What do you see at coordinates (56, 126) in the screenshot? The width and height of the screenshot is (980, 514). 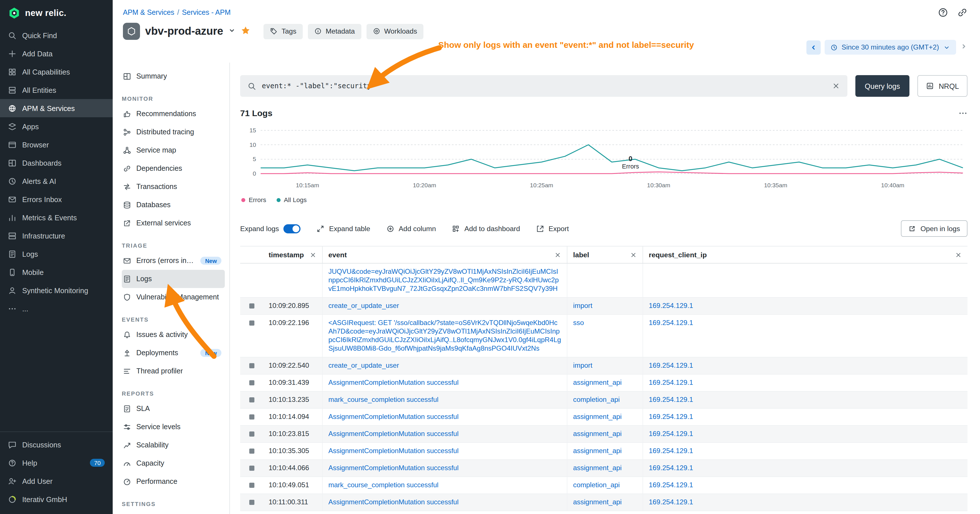 I see `sidebar-item-apps: Apps` at bounding box center [56, 126].